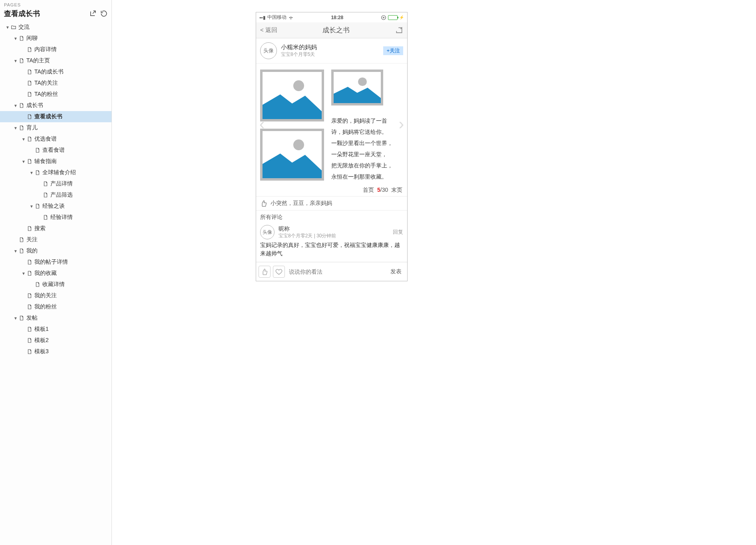 The height and width of the screenshot is (545, 756). What do you see at coordinates (56, 340) in the screenshot?
I see `tree-item: 模板2` at bounding box center [56, 340].